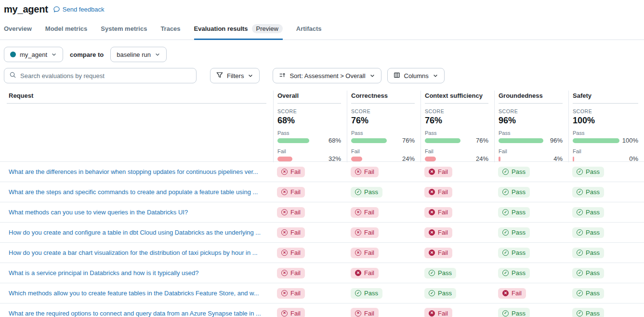 The image size is (644, 317). What do you see at coordinates (133, 192) in the screenshot?
I see `request-link: What are the steps and specific commands…` at bounding box center [133, 192].